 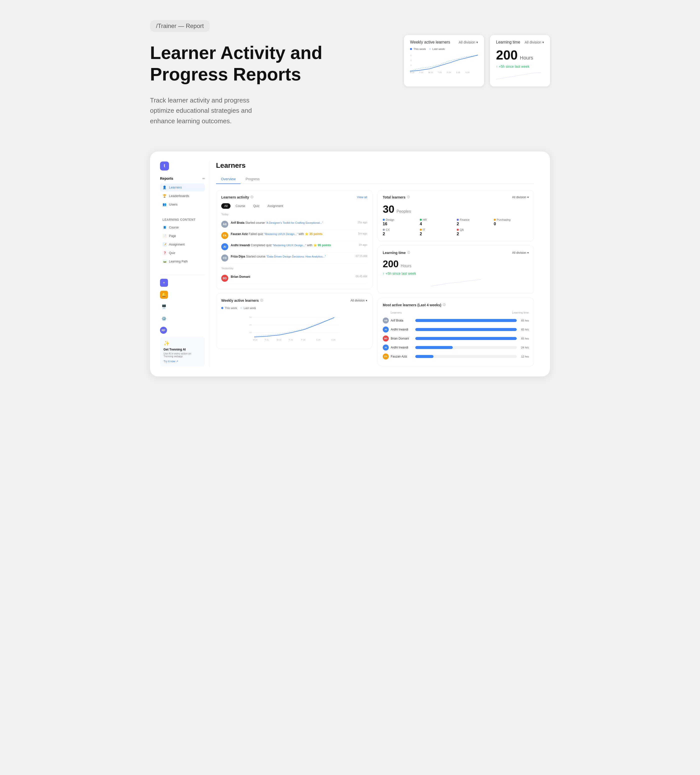 What do you see at coordinates (294, 236) in the screenshot?
I see `activity-item-fauzan: FA Fauzan Aziz Failed quiz "Mastering UI…` at bounding box center [294, 236].